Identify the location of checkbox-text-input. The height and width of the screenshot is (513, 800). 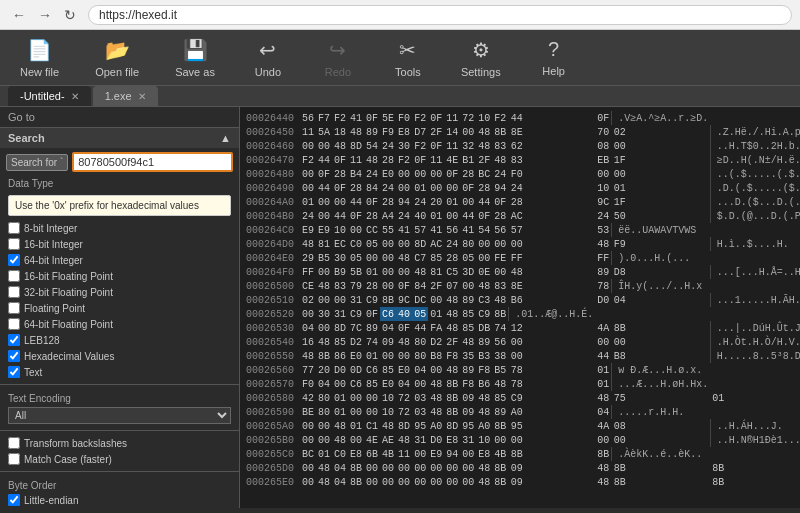
(14, 372).